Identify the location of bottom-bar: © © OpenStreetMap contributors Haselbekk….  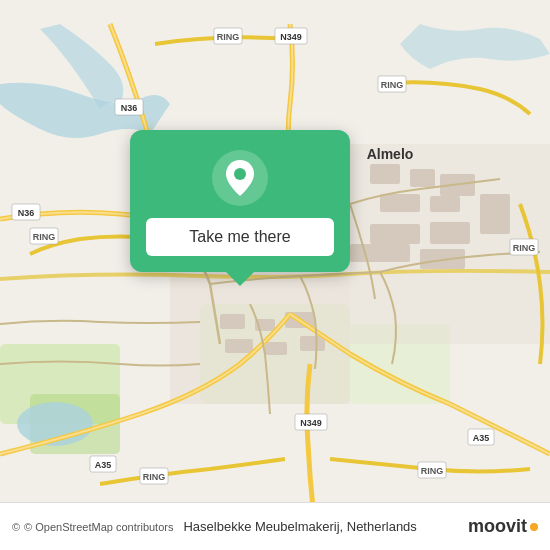
(275, 526).